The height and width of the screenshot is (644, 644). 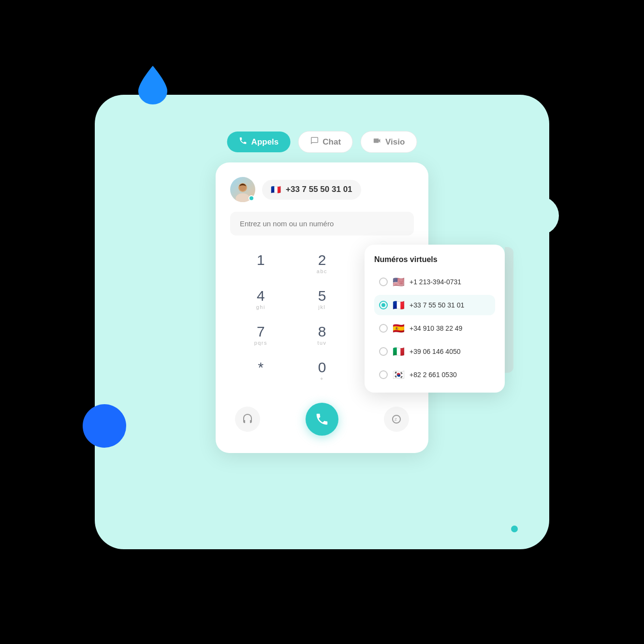 I want to click on search-number-input, so click(x=322, y=223).